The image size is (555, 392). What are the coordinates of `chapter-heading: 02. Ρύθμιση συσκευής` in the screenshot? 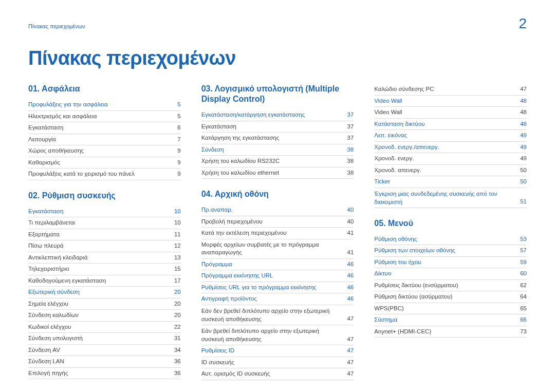 It's located at (105, 196).